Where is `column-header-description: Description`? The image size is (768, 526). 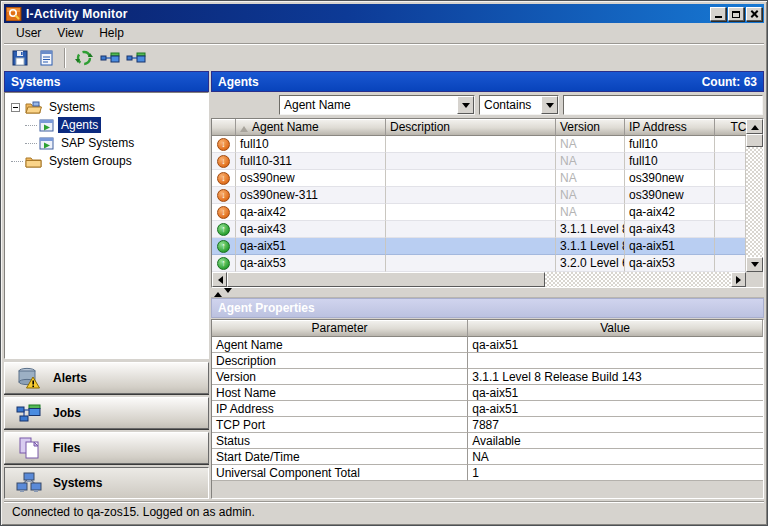
column-header-description: Description is located at coordinates (471, 128).